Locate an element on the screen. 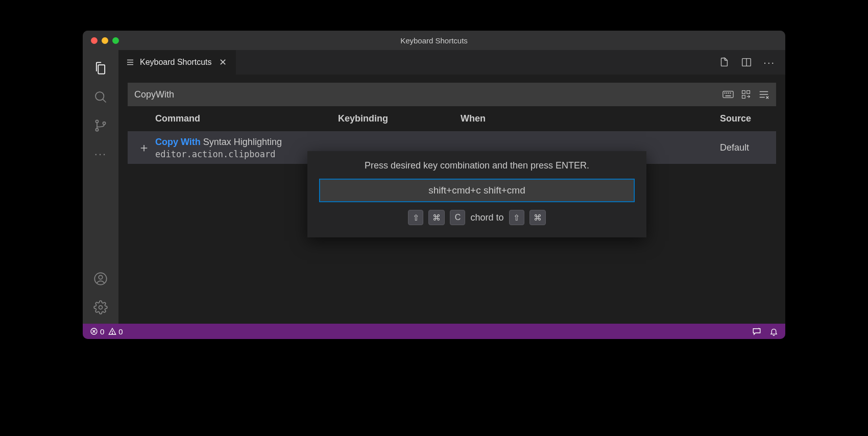  editor-actions: ··· is located at coordinates (752, 62).